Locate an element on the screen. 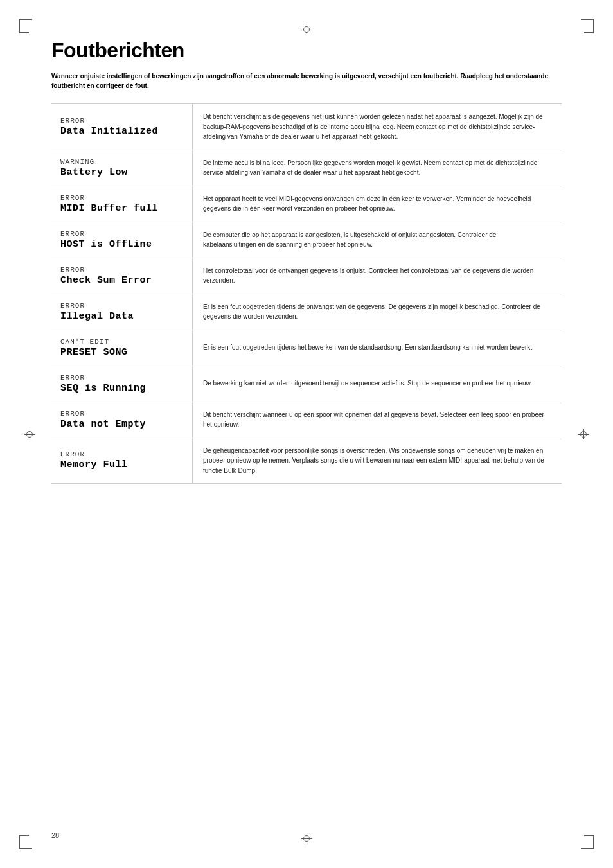 This screenshot has width=613, height=868. crosshair-right is located at coordinates (583, 434).